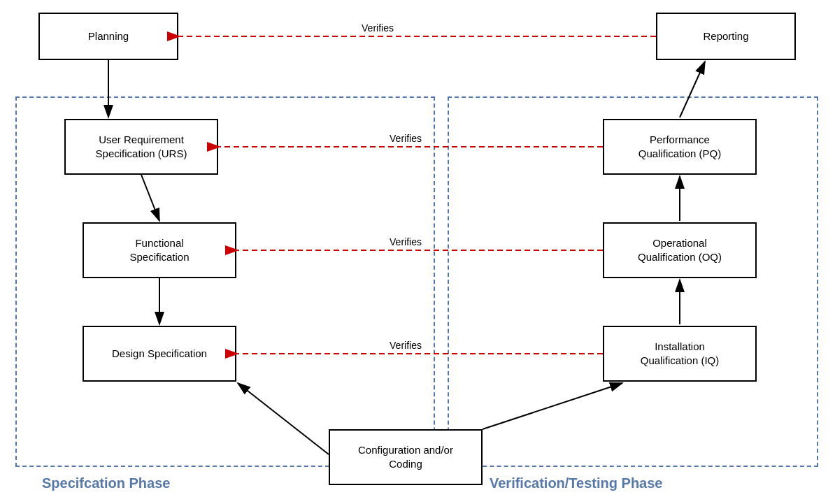  I want to click on pq-label: PerformanceQualification (PQ), so click(680, 147).